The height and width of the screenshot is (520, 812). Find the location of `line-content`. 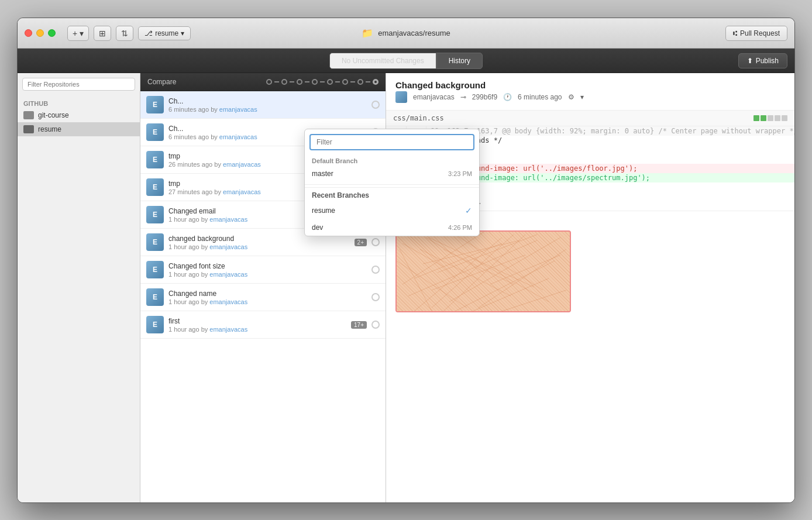

line-content is located at coordinates (611, 150).